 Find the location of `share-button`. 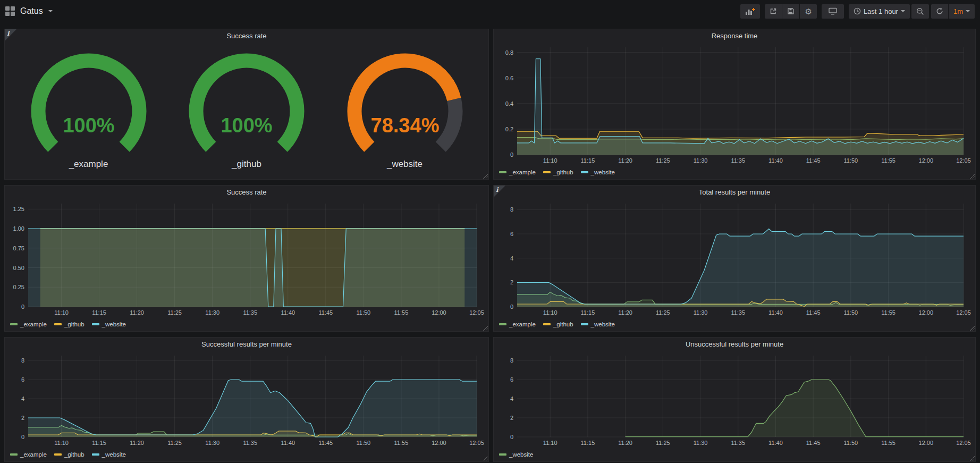

share-button is located at coordinates (773, 12).